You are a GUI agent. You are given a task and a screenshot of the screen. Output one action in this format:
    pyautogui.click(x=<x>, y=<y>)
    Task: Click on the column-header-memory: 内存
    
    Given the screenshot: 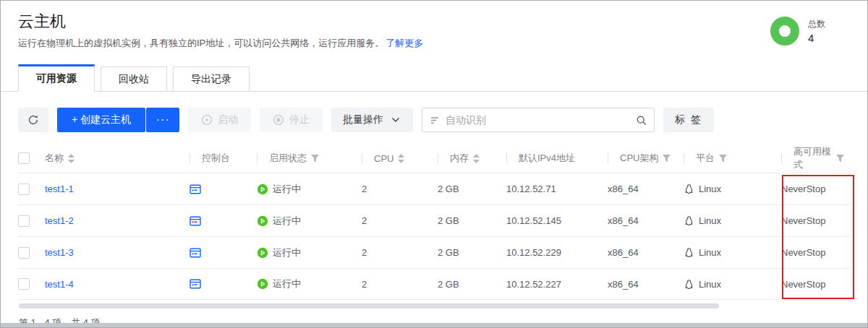 What is the action you would take?
    pyautogui.click(x=472, y=158)
    